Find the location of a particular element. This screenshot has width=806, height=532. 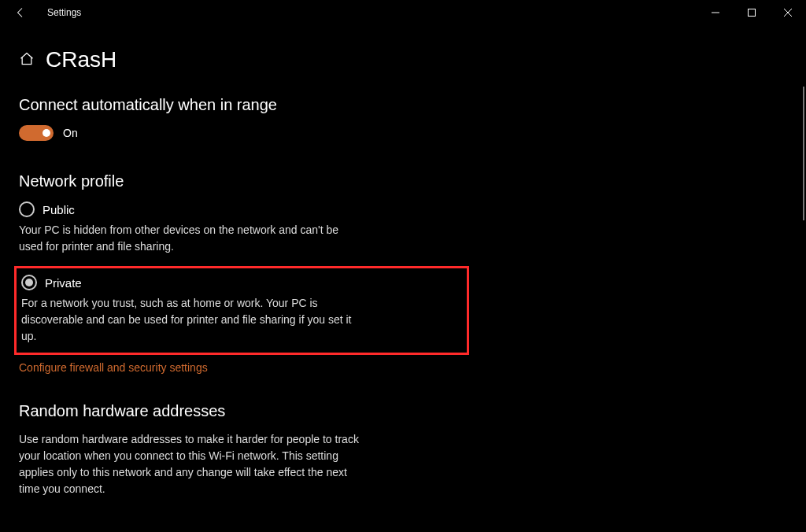

private-desc: For a network you trust, such as at home… is located at coordinates (194, 320).